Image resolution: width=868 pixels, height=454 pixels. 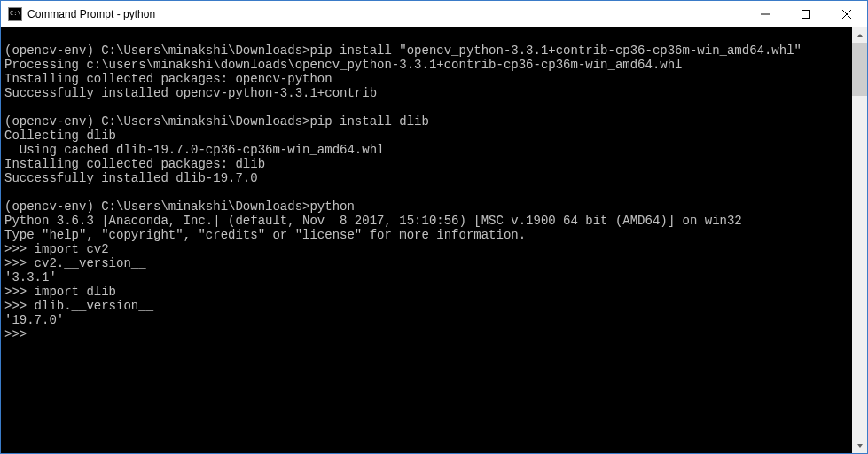 What do you see at coordinates (765, 14) in the screenshot?
I see `minimize-button` at bounding box center [765, 14].